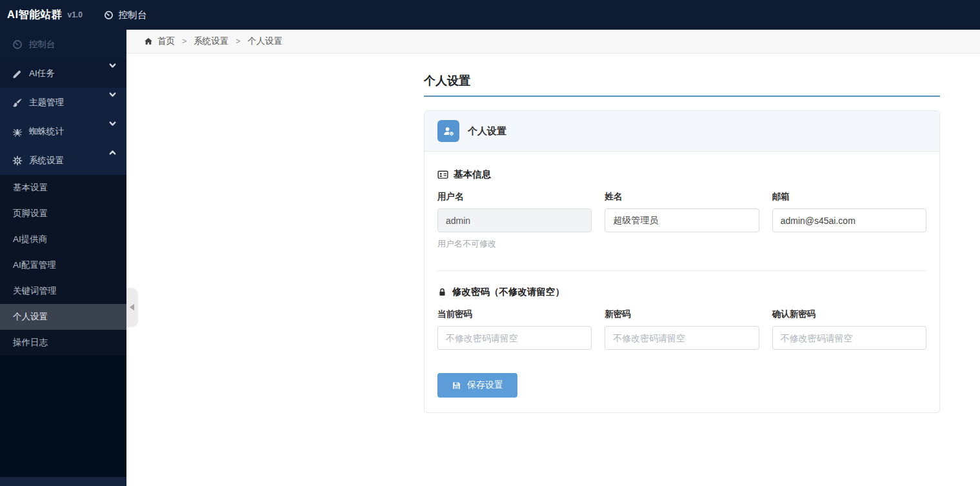  I want to click on sidebar-subitem-footer-settings: 页脚设置, so click(63, 214).